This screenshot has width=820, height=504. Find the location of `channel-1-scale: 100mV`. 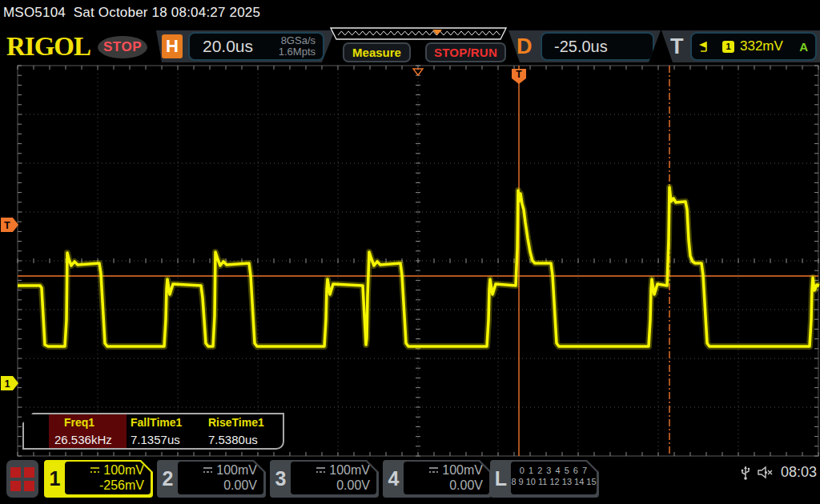

channel-1-scale: 100mV is located at coordinates (123, 470).